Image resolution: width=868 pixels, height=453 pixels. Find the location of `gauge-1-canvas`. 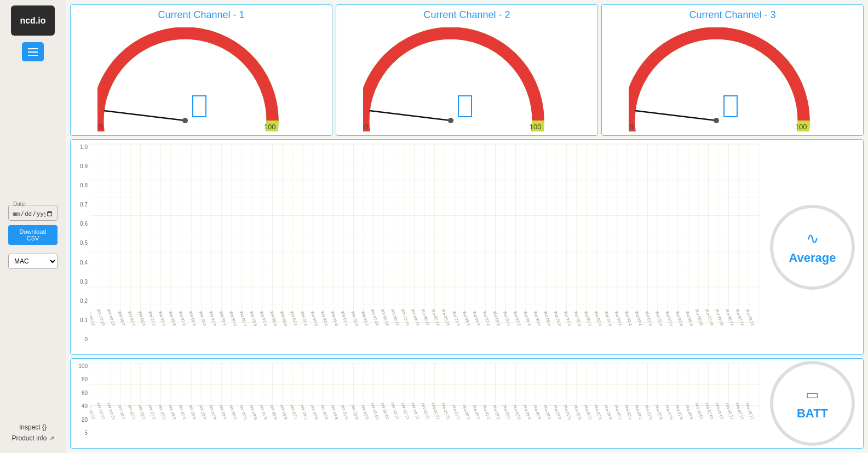

gauge-1-canvas is located at coordinates (202, 79).